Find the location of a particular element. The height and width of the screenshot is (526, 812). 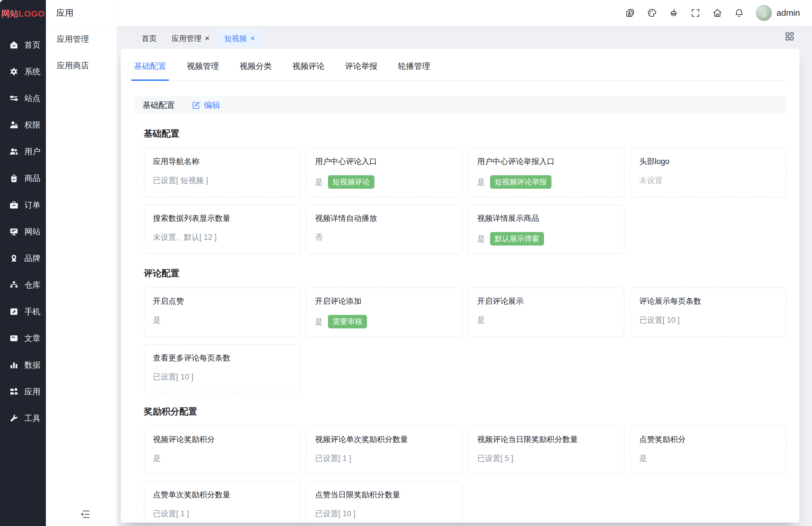

page-tab-label: 首页 is located at coordinates (149, 39).